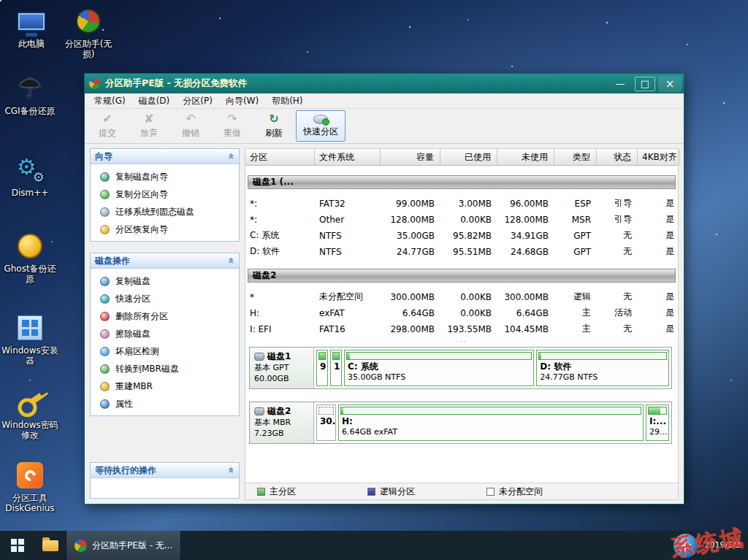 Image resolution: width=748 pixels, height=560 pixels. I want to click on menu-disk: 磁盘(D), so click(155, 101).